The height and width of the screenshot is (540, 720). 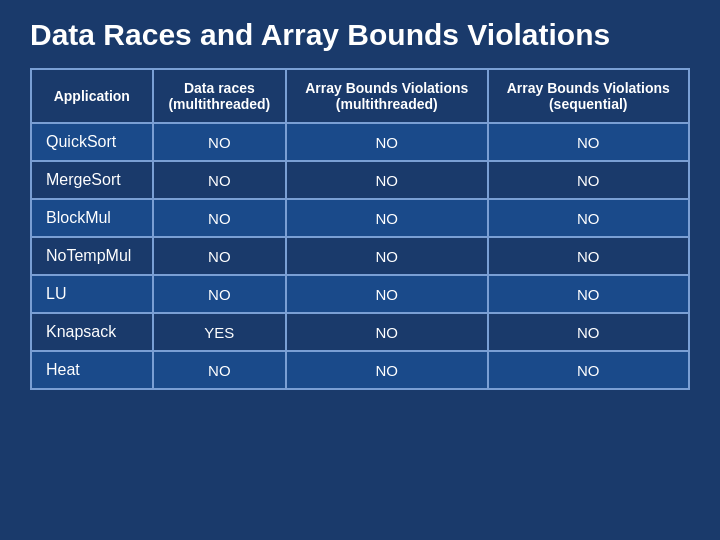 What do you see at coordinates (360, 218) in the screenshot?
I see `table-row: BlockMulNONONO` at bounding box center [360, 218].